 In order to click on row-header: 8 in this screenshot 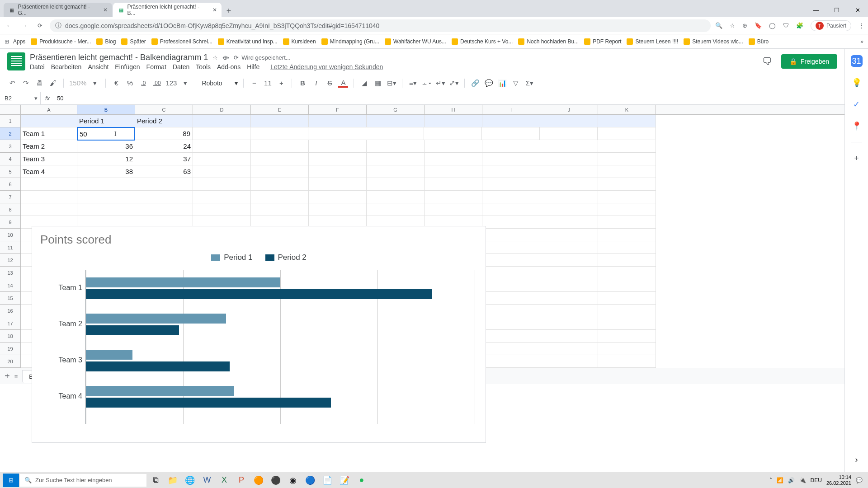, I will do `click(10, 210)`.